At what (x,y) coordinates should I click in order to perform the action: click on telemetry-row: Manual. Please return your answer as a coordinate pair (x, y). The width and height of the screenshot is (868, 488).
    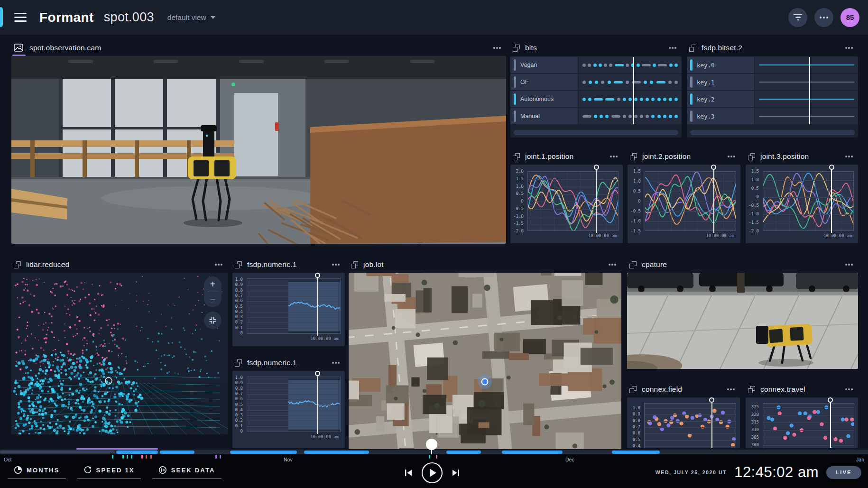
    Looking at the image, I should click on (596, 116).